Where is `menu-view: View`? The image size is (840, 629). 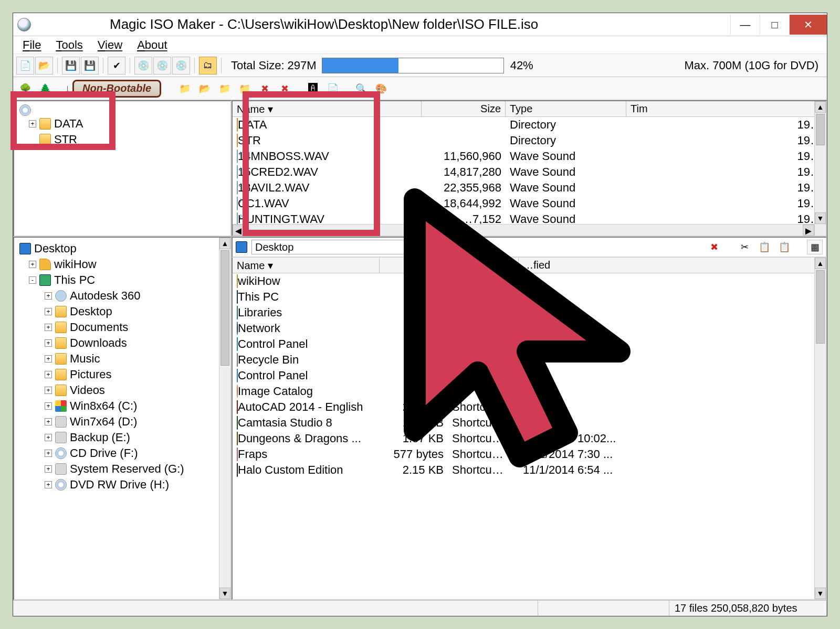
menu-view: View is located at coordinates (110, 45).